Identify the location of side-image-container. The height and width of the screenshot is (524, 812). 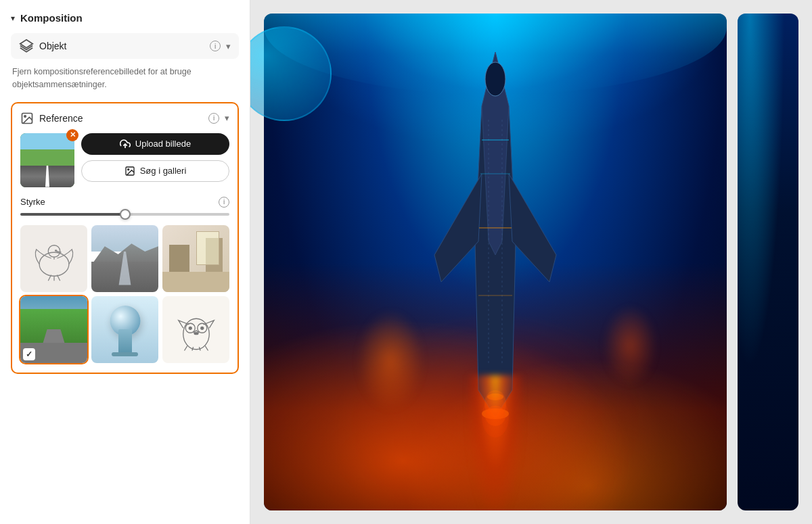
(768, 262).